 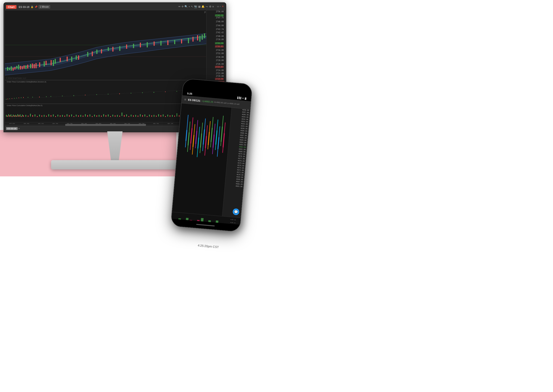 I want to click on hamburger-icon: ≡, so click(x=185, y=99).